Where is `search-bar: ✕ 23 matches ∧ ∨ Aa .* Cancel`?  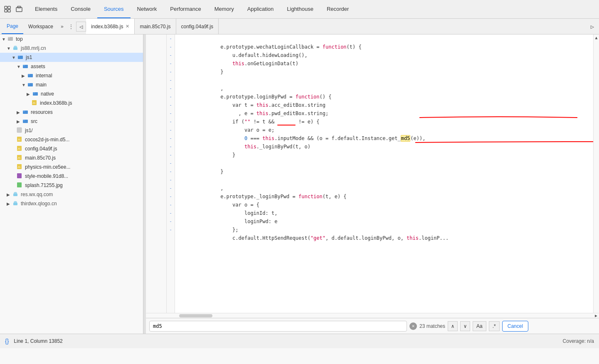 search-bar: ✕ 23 matches ∧ ∨ Aa .* Cancel is located at coordinates (372, 326).